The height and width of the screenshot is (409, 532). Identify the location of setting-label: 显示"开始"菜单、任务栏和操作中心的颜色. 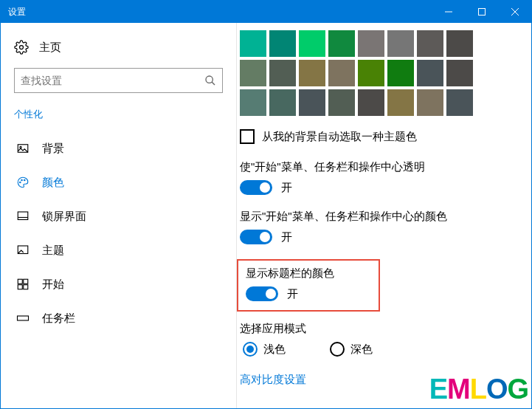
(385, 217).